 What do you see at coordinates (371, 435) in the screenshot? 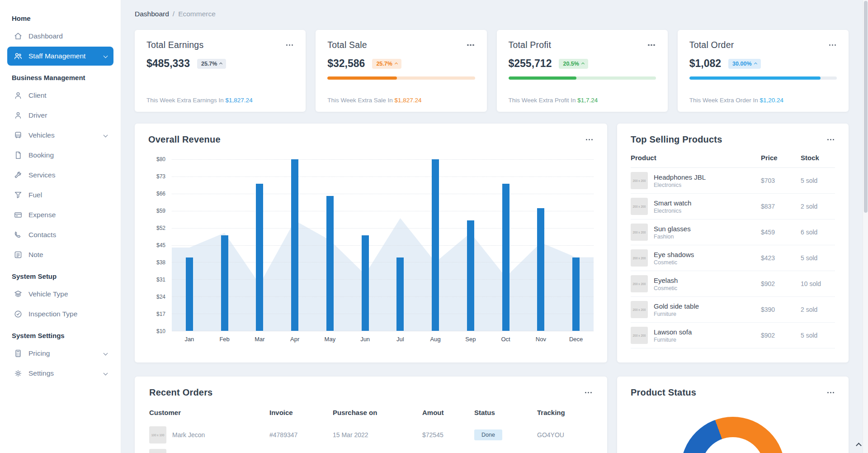
I see `order-row-1: 100 x 100Mark Jecon#478934715 Mar 2022$7…` at bounding box center [371, 435].